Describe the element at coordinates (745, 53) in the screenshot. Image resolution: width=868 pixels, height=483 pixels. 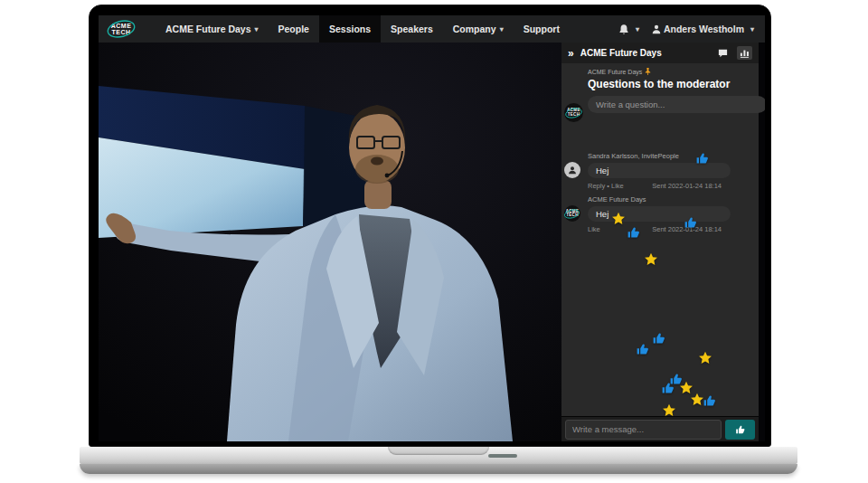
I see `bar-chart-icon` at that location.